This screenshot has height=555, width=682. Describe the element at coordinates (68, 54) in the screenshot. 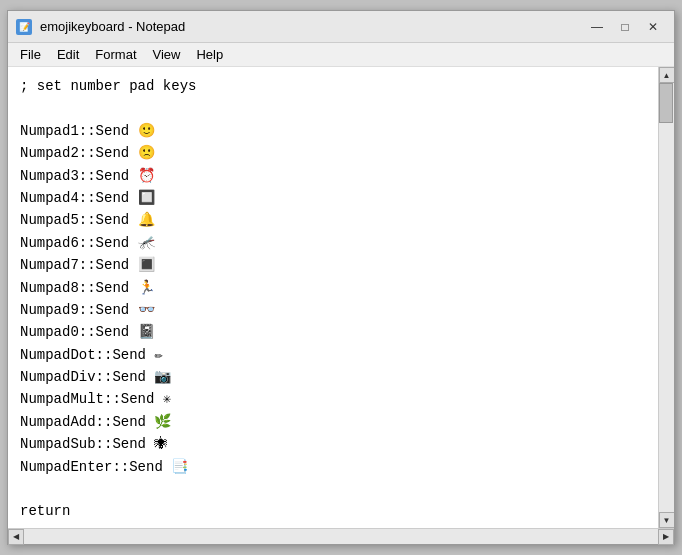

I see `menu-edit: Edit` at that location.